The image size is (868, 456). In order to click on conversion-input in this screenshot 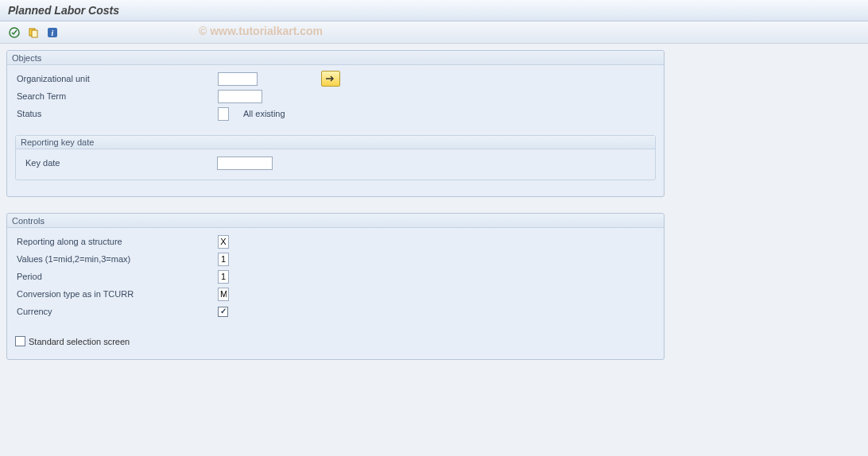, I will do `click(223, 294)`.